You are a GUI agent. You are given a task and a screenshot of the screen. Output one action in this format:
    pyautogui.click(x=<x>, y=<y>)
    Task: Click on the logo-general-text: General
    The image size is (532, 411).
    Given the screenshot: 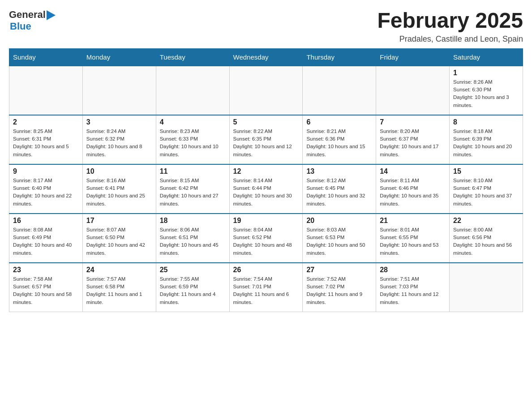 What is the action you would take?
    pyautogui.click(x=27, y=15)
    